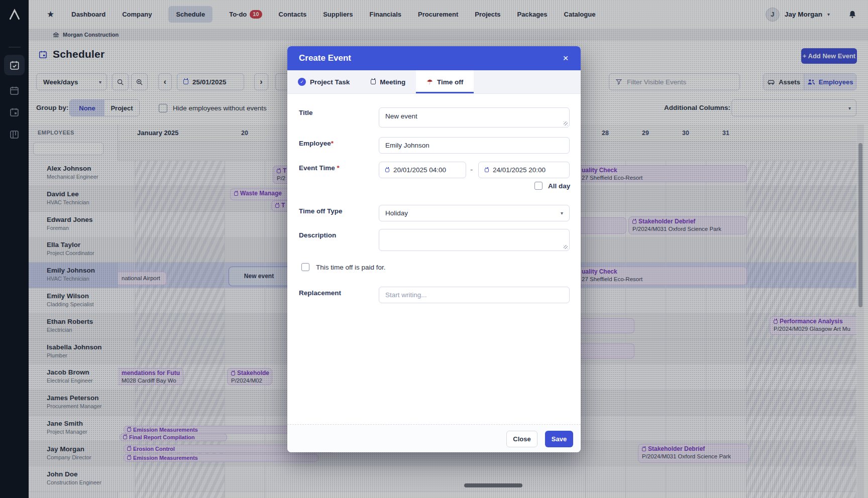 The image size is (868, 498). I want to click on tab-meeting-label: Meeting, so click(393, 82).